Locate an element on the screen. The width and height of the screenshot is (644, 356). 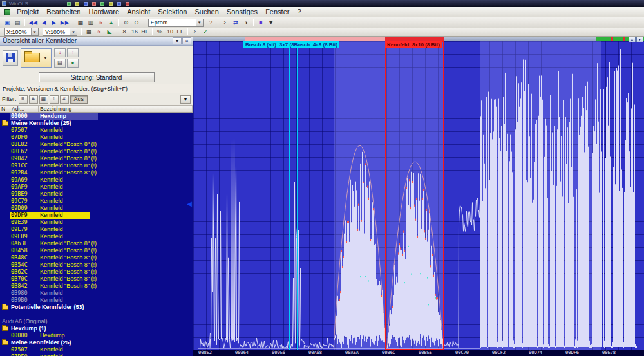
map-row: 0B54CKennfeld "Bosch 8" (!) is located at coordinates (97, 265).